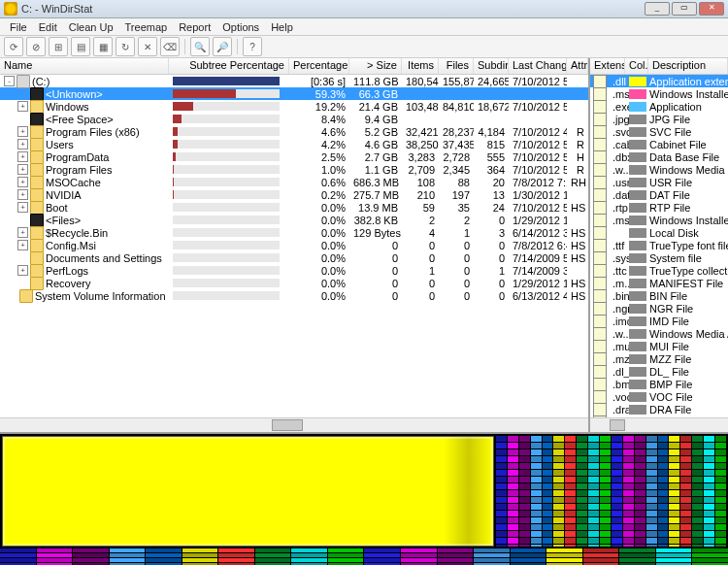 The height and width of the screenshot is (565, 728). Describe the element at coordinates (612, 491) in the screenshot. I see `treemap-rest` at that location.